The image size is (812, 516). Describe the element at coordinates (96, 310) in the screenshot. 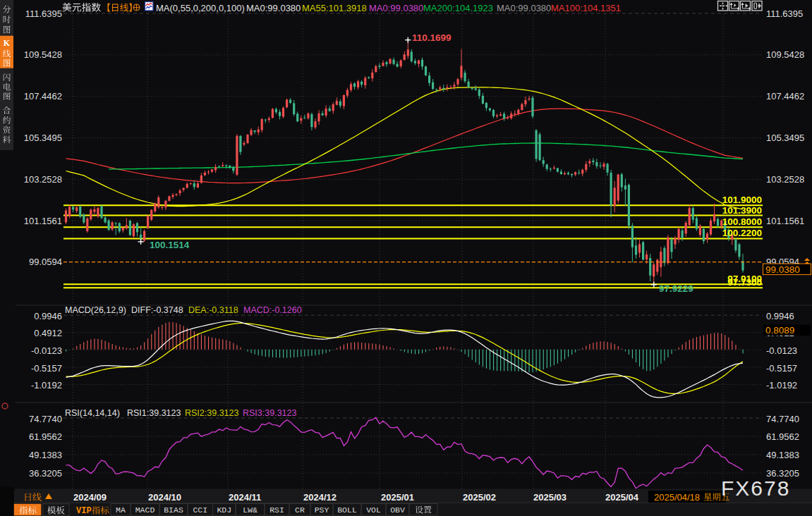

I see `svg-text: MACD(26,12,9)` at that location.